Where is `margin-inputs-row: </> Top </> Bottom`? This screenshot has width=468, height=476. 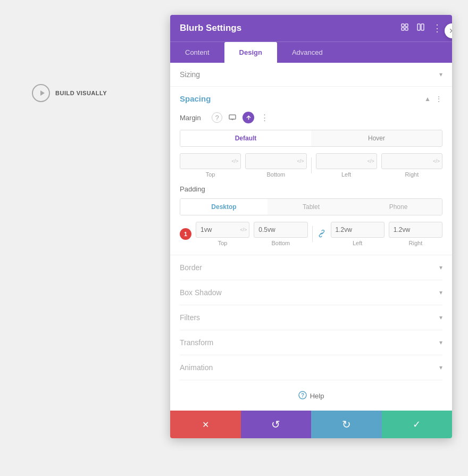 margin-inputs-row: </> Top </> Bottom is located at coordinates (311, 165).